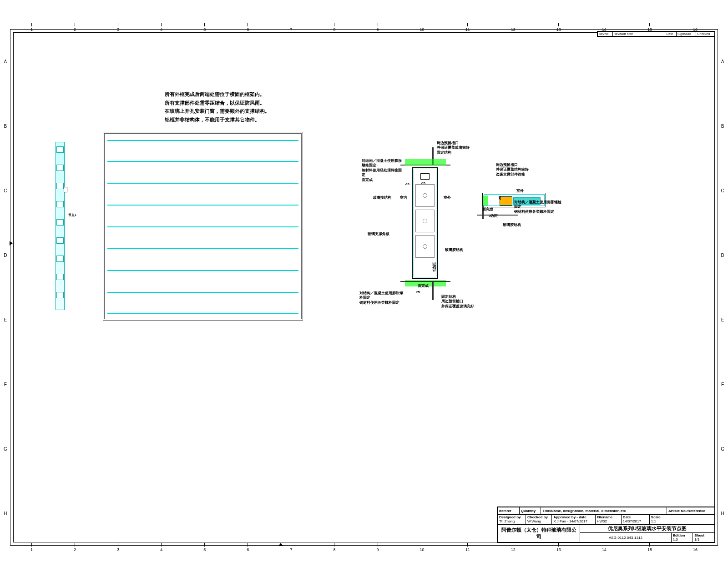 Image resolution: width=728 pixels, height=582 pixels. I want to click on note-line: 在玻璃上开孔安装门窗，需要额外的支撑结构。, so click(217, 111).